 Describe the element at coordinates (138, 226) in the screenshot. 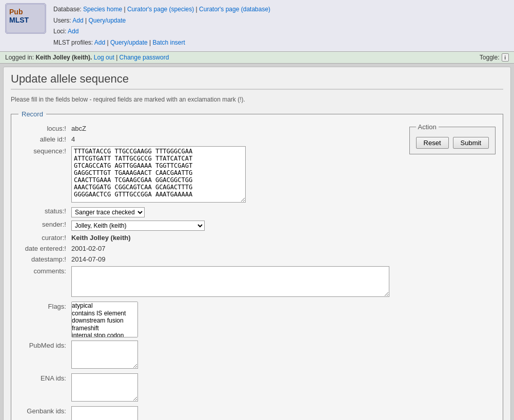

I see `sender-select: Jolley, Keith (keith) Admin user (admin)` at that location.